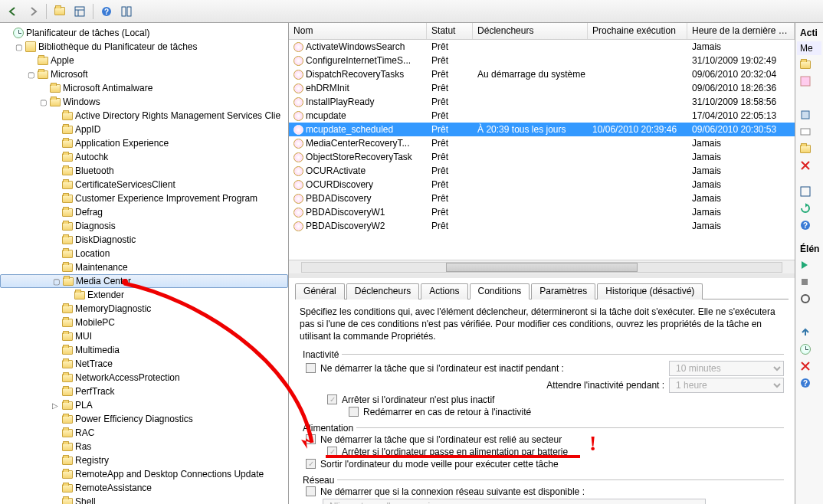 Image resolution: width=823 pixels, height=504 pixels. What do you see at coordinates (542, 185) in the screenshot?
I see `task-row: OCURDiscovery Prêt Jamais` at bounding box center [542, 185].